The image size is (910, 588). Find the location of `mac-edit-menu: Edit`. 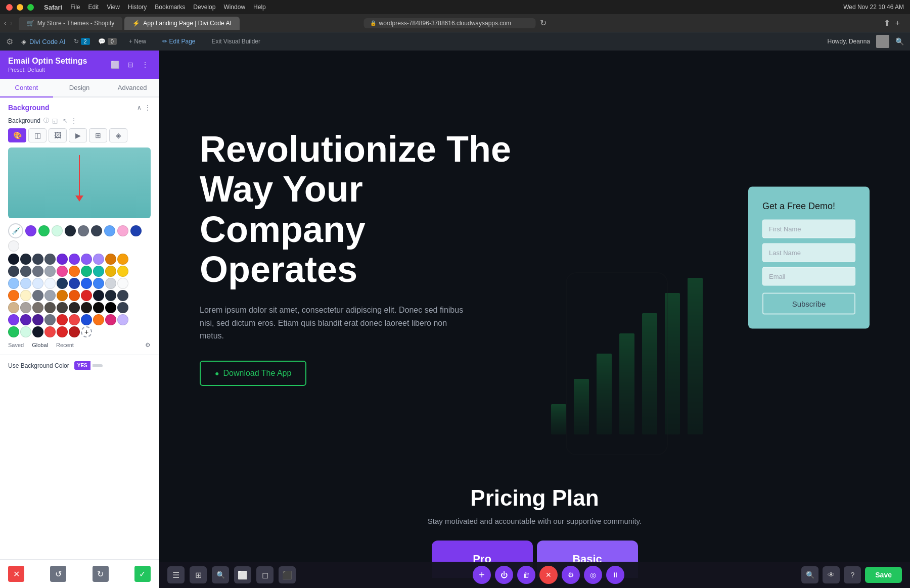

mac-edit-menu: Edit is located at coordinates (93, 7).